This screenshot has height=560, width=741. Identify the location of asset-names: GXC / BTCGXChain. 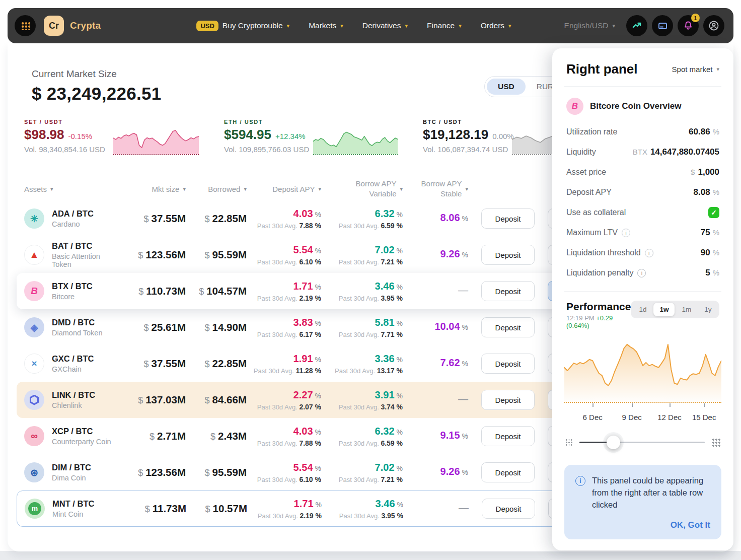
(72, 364).